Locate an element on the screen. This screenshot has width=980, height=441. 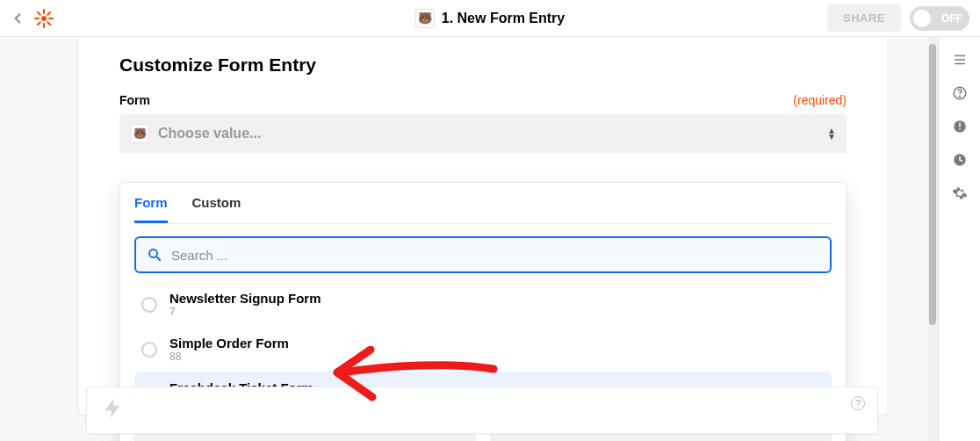
settings-icon is located at coordinates (960, 193).